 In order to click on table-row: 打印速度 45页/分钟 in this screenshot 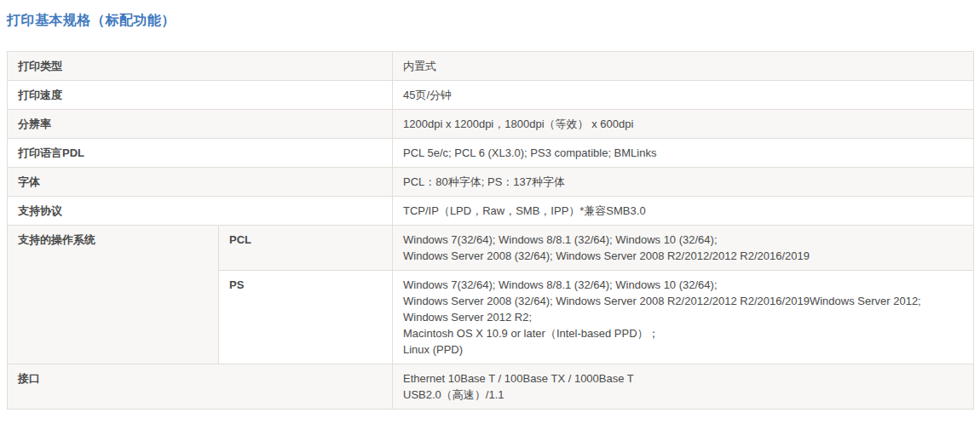, I will do `click(491, 95)`.